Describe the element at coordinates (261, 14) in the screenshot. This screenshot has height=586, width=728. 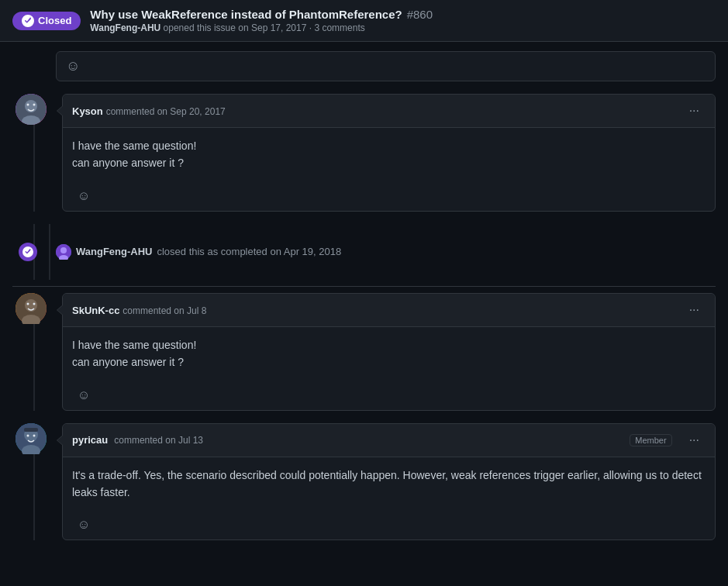
I see `issue-title: Why use WeakReference instead of Phantom…` at that location.